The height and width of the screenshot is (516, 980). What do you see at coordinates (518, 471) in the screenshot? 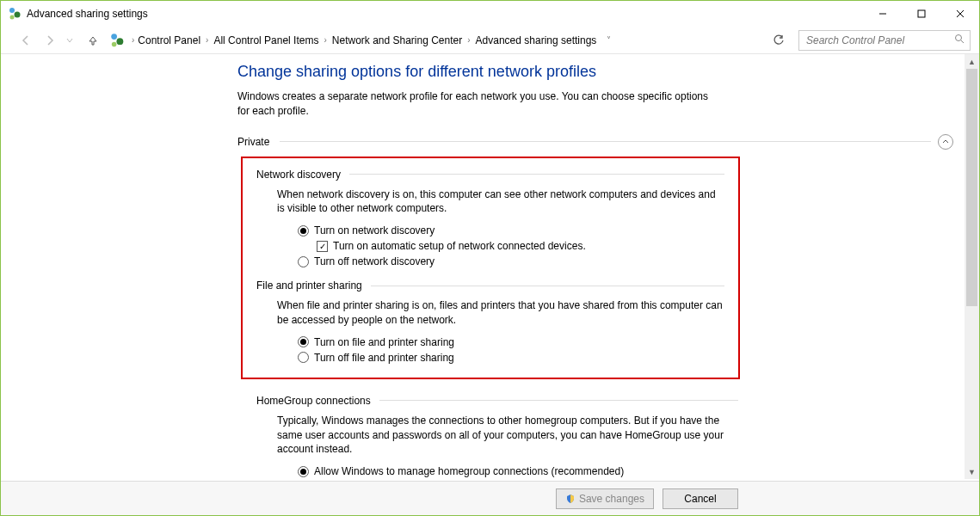
I see `radio-allow-windows-manage: Allow Windows to manage homegroup connec…` at bounding box center [518, 471].